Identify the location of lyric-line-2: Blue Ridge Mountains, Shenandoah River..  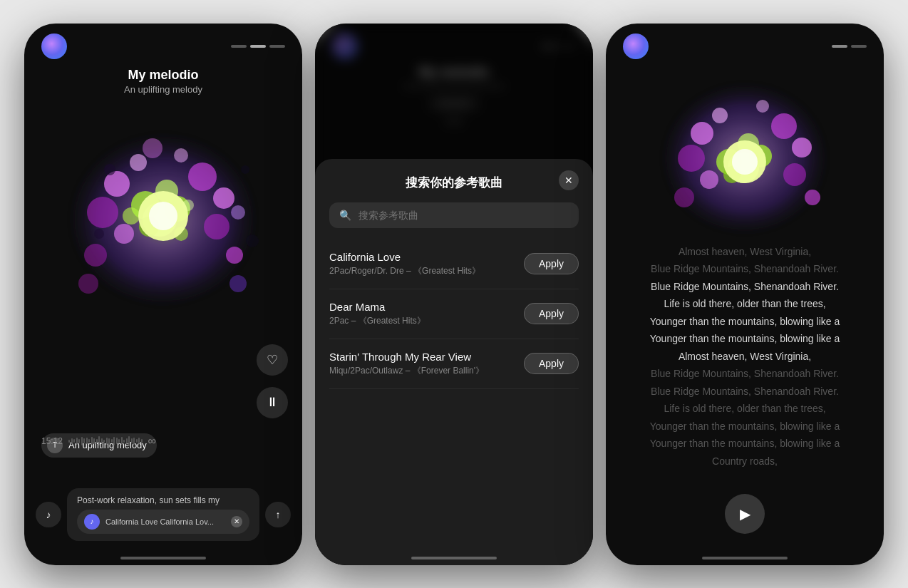
(745, 287).